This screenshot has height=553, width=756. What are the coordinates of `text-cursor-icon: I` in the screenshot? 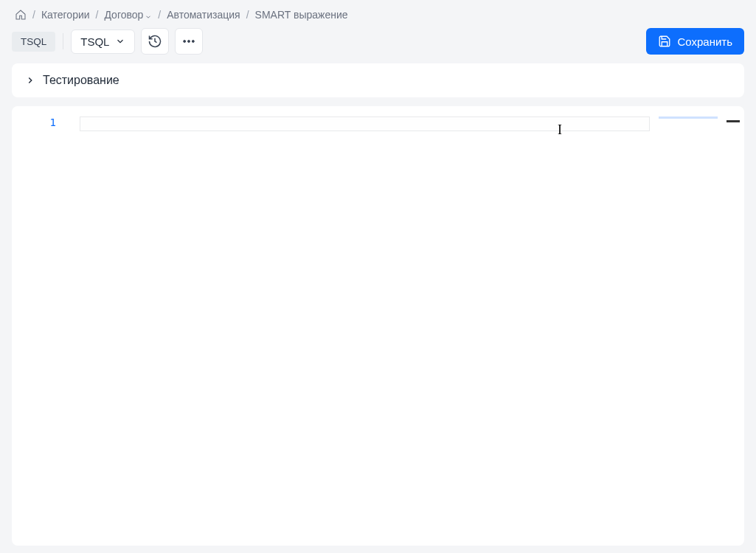 It's located at (560, 130).